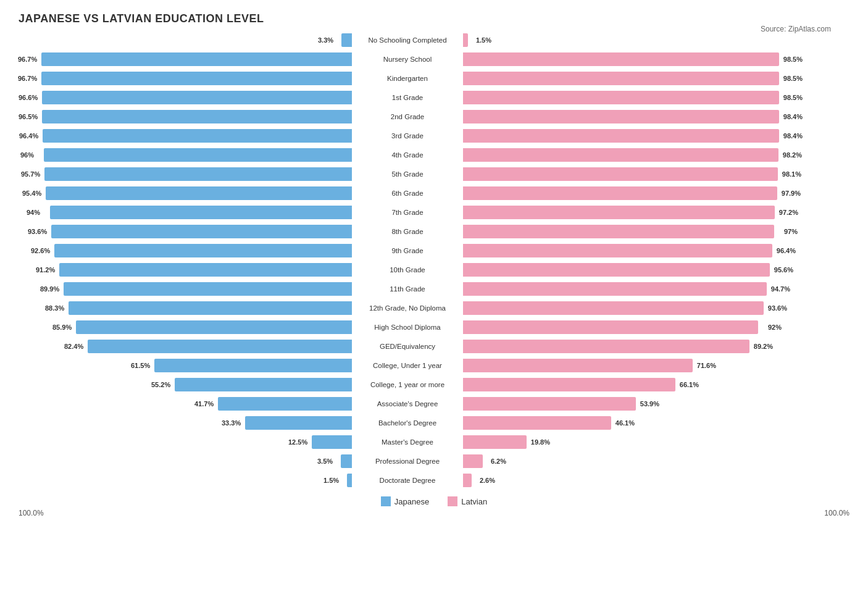  What do you see at coordinates (407, 212) in the screenshot?
I see `bar-label: 7th Grade` at bounding box center [407, 212].